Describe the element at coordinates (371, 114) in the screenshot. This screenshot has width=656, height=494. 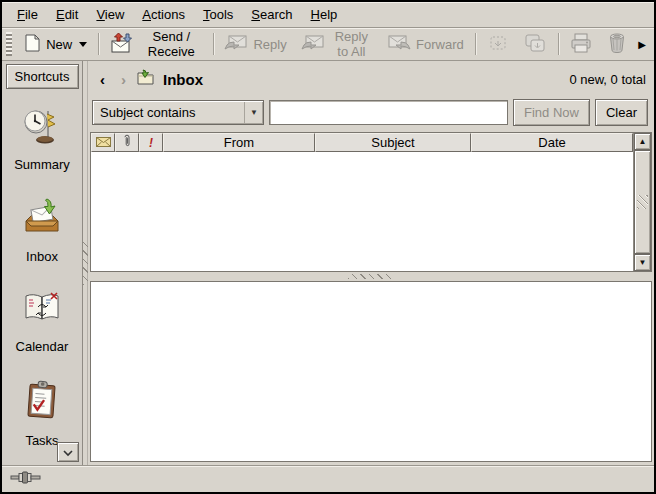
I see `search-bar: Subject contains ▼ Find Now Clear` at that location.